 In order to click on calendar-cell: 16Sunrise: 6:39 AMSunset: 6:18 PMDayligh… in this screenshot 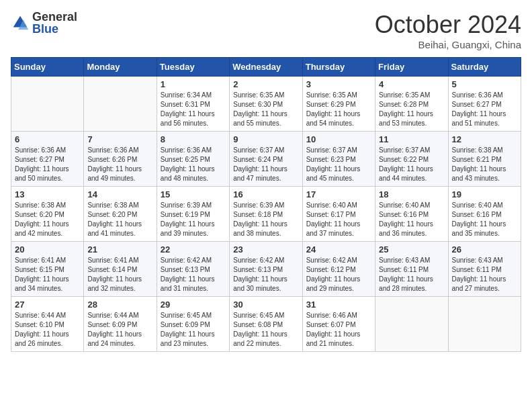, I will do `click(266, 214)`.